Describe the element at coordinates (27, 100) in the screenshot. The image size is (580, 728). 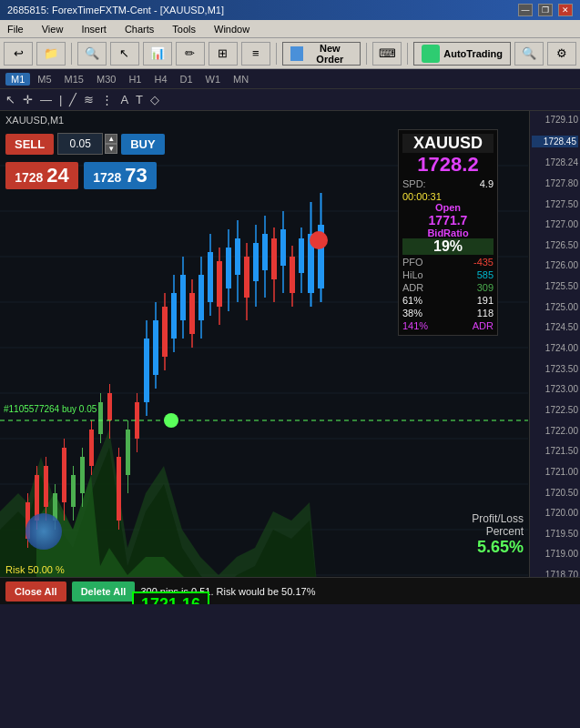
I see `crosshair-tool: ✛` at that location.